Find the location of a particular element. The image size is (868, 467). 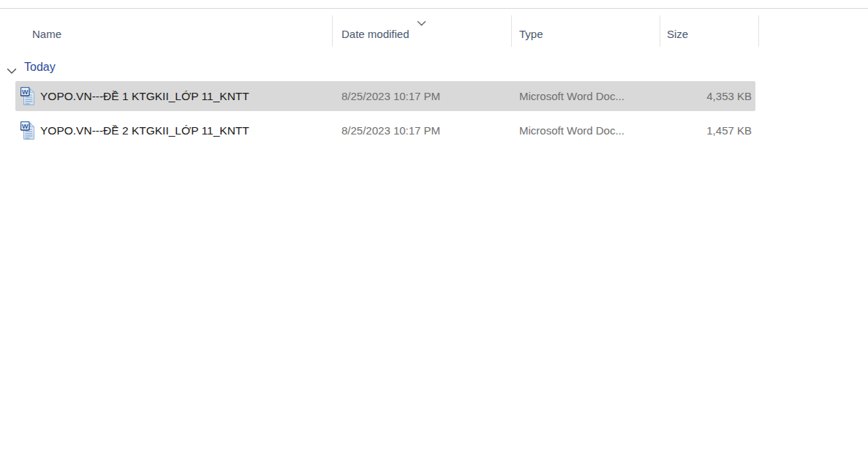

column-header-label: Type is located at coordinates (531, 34).